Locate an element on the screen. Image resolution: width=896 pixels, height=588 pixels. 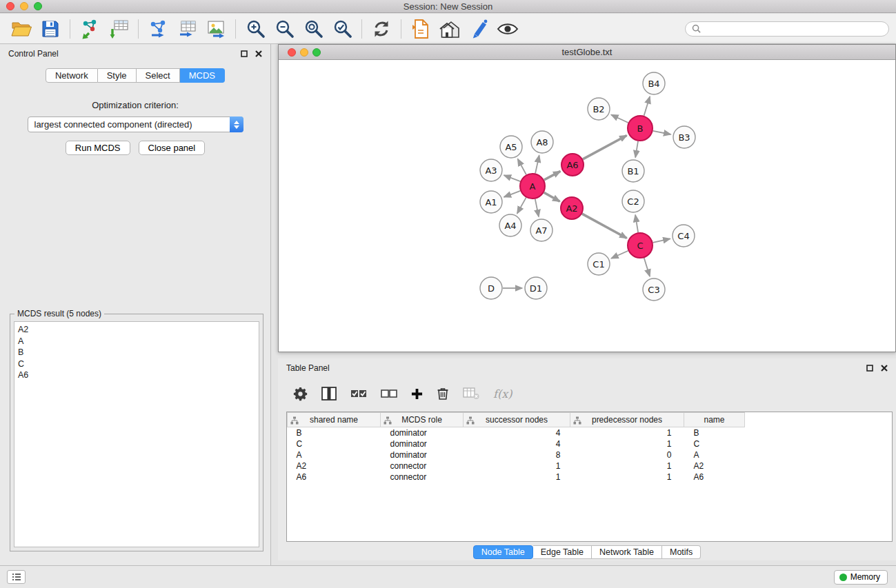
graph-node-C4: C4 is located at coordinates (684, 236).